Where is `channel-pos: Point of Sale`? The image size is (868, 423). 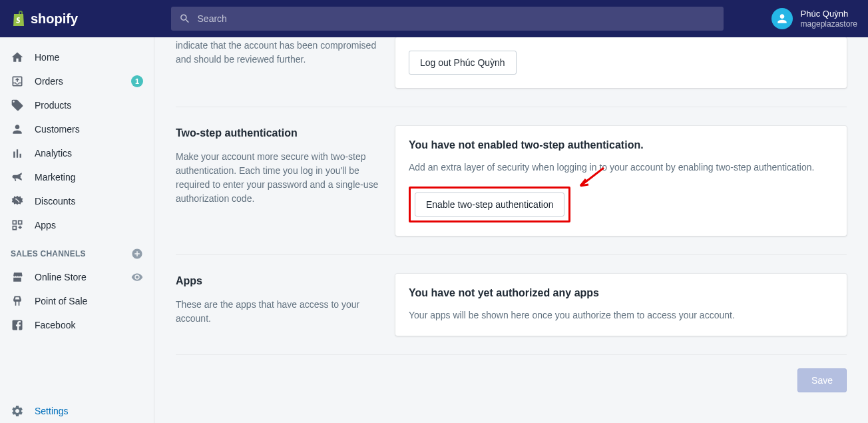 channel-pos: Point of Sale is located at coordinates (77, 301).